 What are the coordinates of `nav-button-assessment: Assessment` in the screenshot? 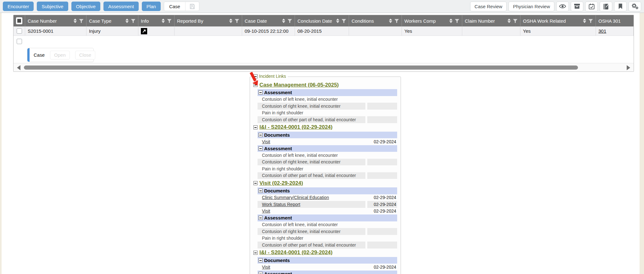 It's located at (121, 6).